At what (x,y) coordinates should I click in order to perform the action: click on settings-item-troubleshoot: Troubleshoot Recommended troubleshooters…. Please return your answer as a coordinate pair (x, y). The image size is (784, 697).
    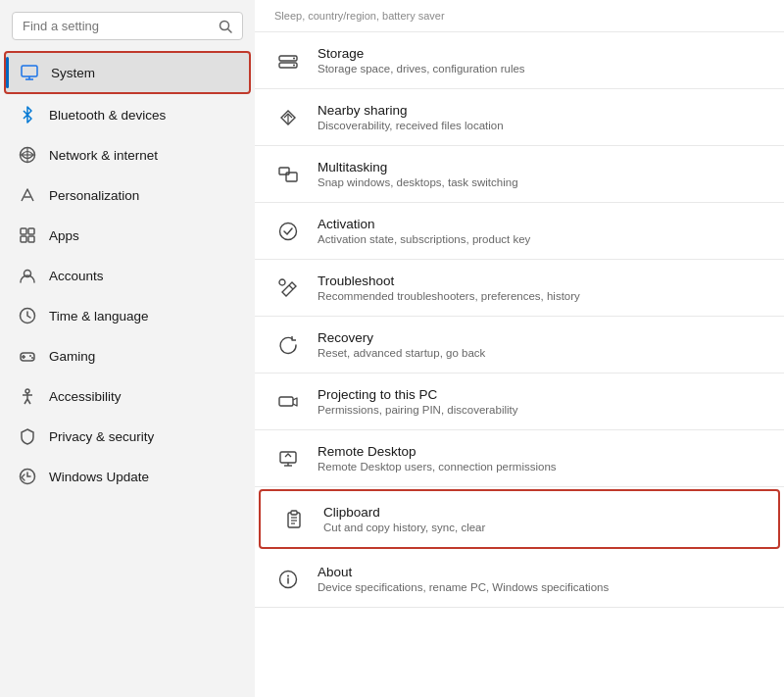
    Looking at the image, I should click on (519, 288).